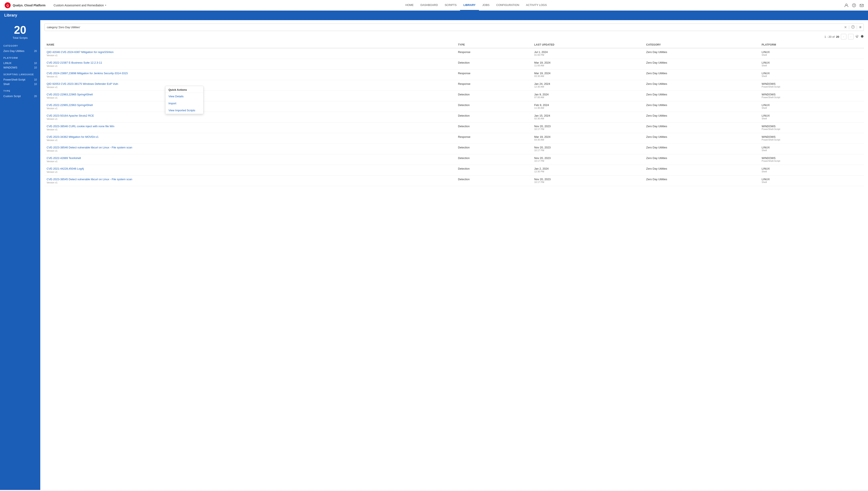 This screenshot has height=491, width=868. Describe the element at coordinates (588, 117) in the screenshot. I see `script-date: Jan 15, 2024 02:30 AM` at that location.